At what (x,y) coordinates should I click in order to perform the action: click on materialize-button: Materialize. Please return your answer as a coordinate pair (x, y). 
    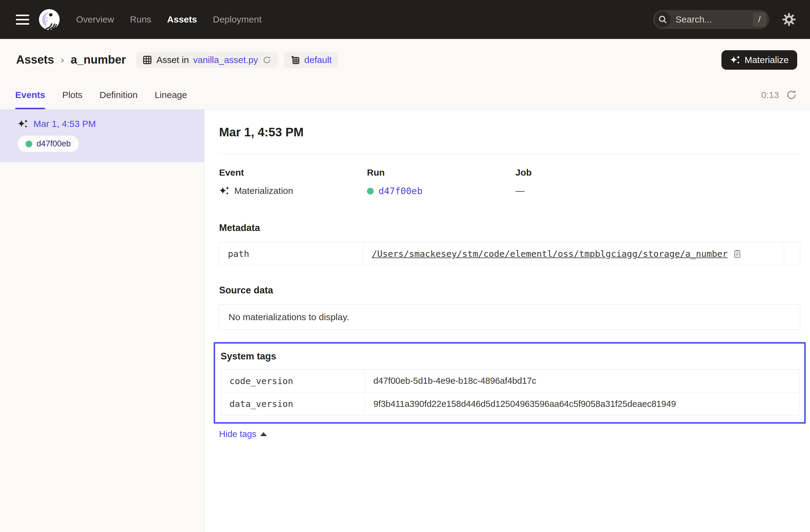
    Looking at the image, I should click on (759, 60).